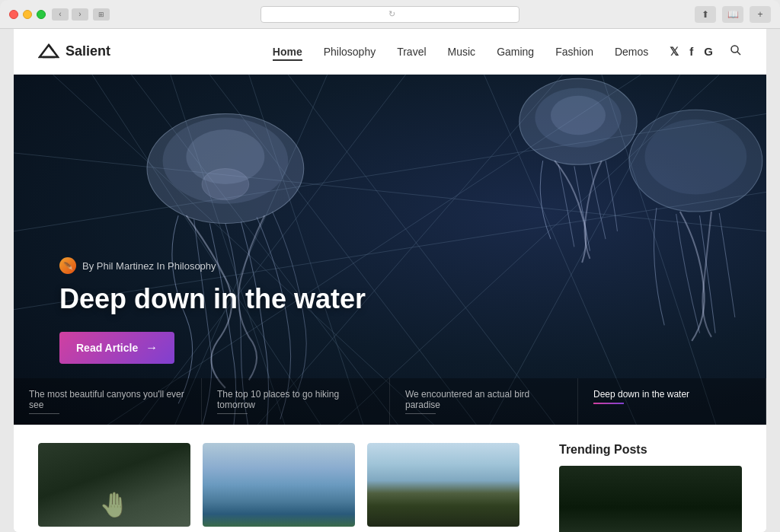 This screenshot has height=532, width=780. I want to click on trending-thumbnail, so click(651, 499).